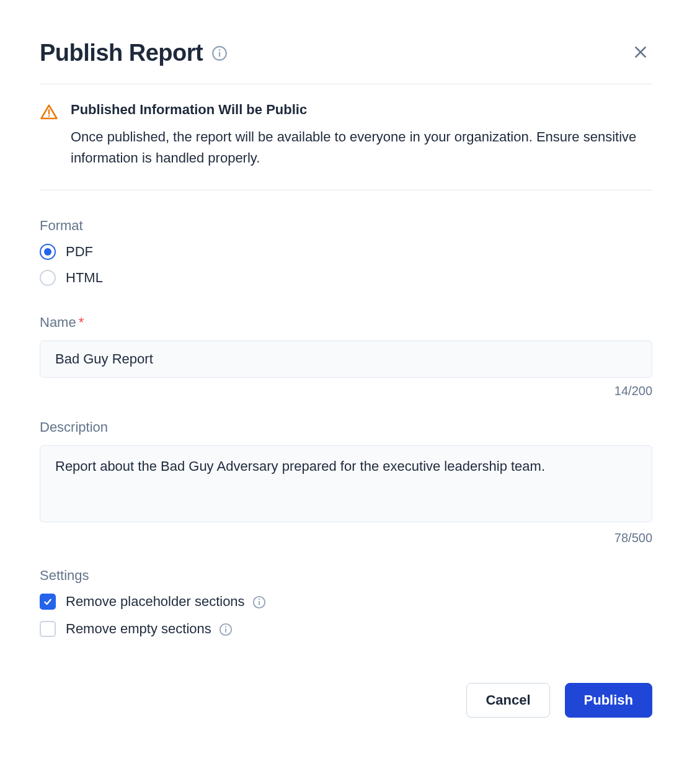  I want to click on name-section: Name* 14/200, so click(346, 342).